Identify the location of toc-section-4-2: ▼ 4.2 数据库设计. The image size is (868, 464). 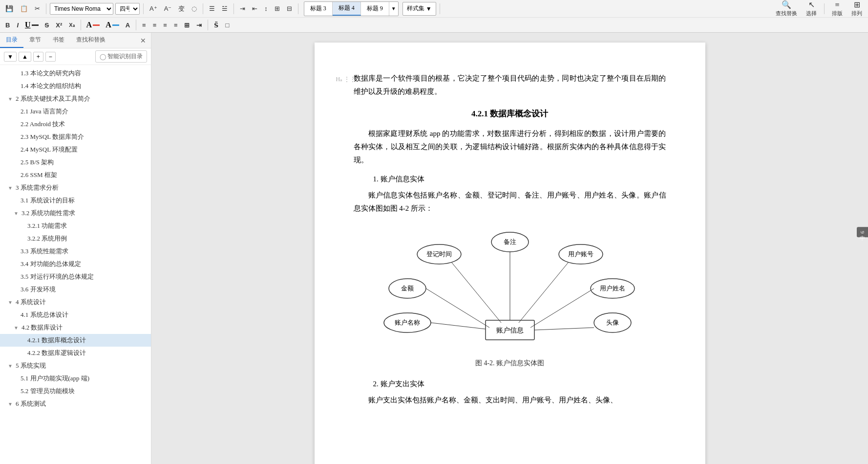
(75, 328).